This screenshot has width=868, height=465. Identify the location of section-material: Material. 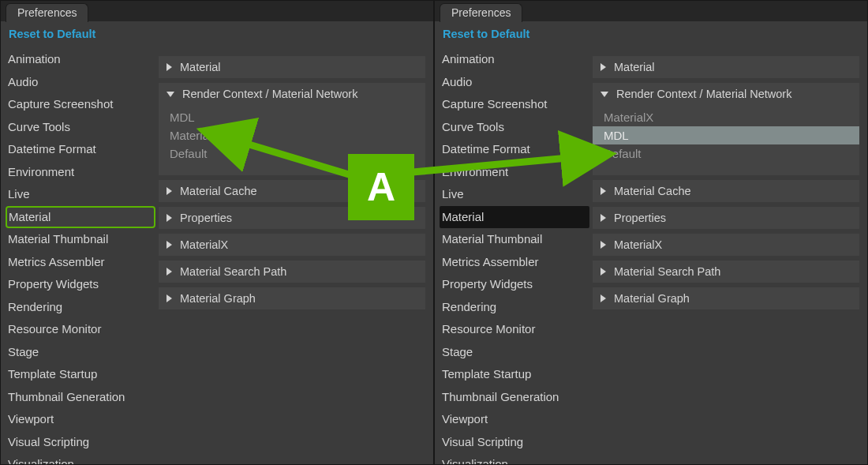
(292, 67).